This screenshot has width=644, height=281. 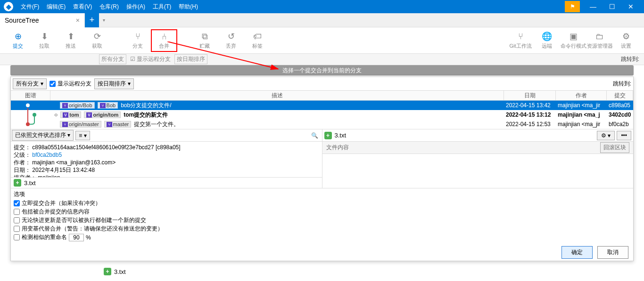 What do you see at coordinates (150, 60) in the screenshot?
I see `bg-showremote: ☑ 显示远程分支` at bounding box center [150, 60].